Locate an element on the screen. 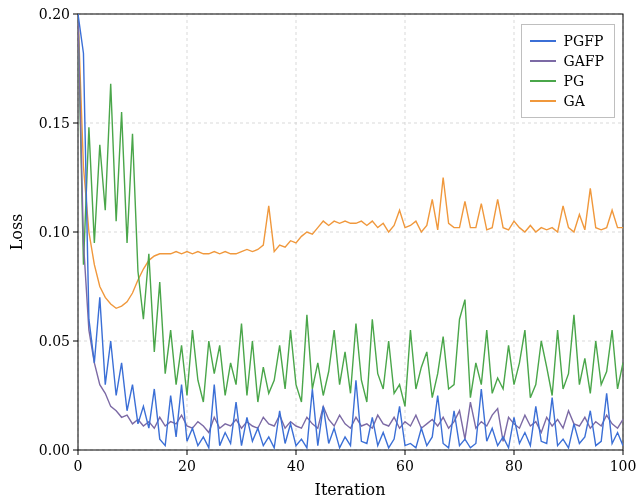 The width and height of the screenshot is (640, 503). legend-item-pg: PG is located at coordinates (567, 81).